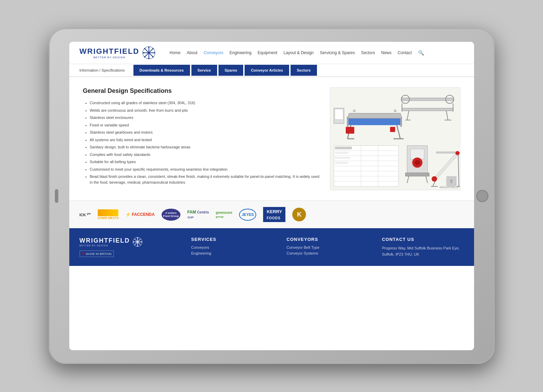 This screenshot has width=543, height=392. What do you see at coordinates (138, 242) in the screenshot?
I see `footer-logo-icon` at bounding box center [138, 242].